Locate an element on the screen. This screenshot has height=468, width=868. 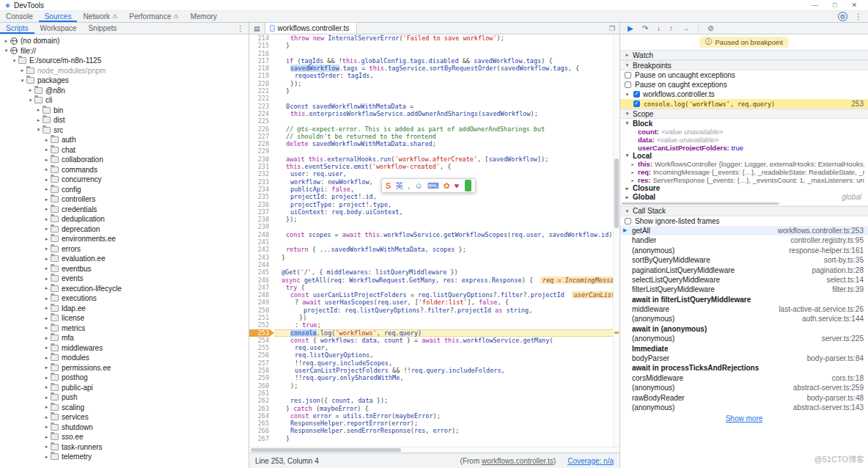
tree-item: ▾cli is located at coordinates (125, 100).